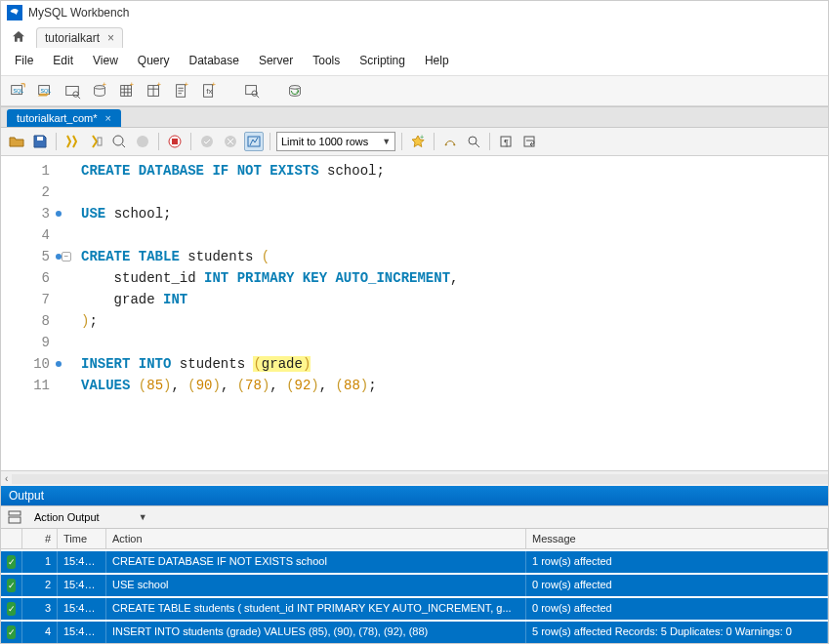 The width and height of the screenshot is (829, 644). I want to click on menu-help: Help, so click(437, 60).